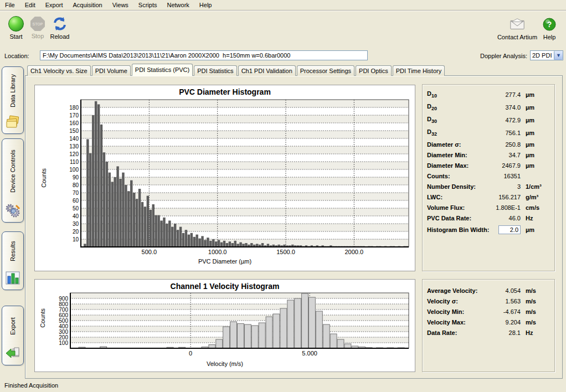 This screenshot has height=392, width=566. What do you see at coordinates (503, 312) in the screenshot?
I see `velocity-stat-value: -4.674` at bounding box center [503, 312].